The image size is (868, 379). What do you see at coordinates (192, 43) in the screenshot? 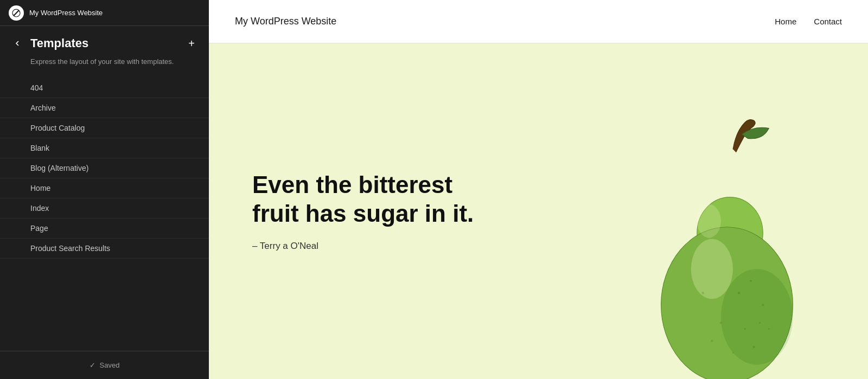
I see `add-template-button: +` at bounding box center [192, 43].